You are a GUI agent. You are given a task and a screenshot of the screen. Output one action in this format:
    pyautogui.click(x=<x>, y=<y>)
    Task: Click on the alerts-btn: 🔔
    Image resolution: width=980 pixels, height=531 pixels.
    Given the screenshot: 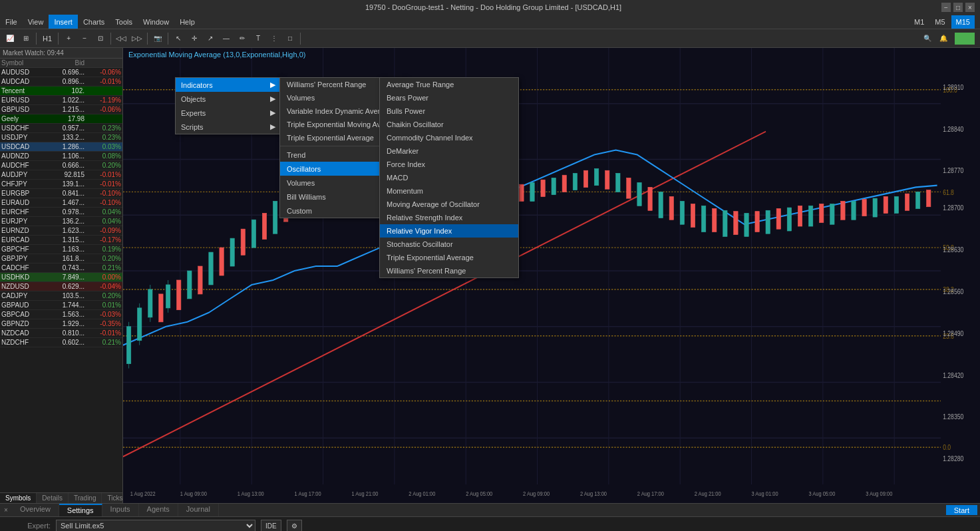 What is the action you would take?
    pyautogui.click(x=943, y=39)
    